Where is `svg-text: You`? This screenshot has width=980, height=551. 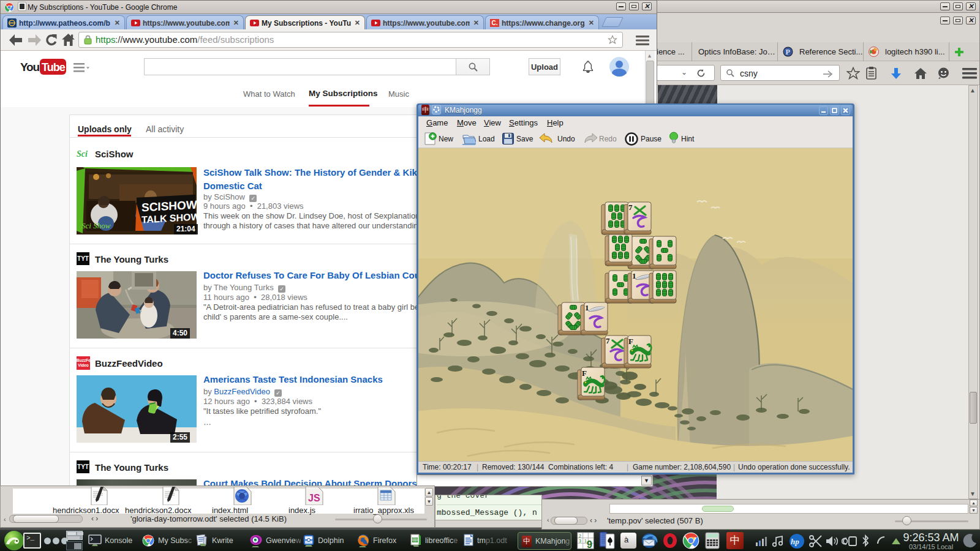
svg-text: You is located at coordinates (29, 67).